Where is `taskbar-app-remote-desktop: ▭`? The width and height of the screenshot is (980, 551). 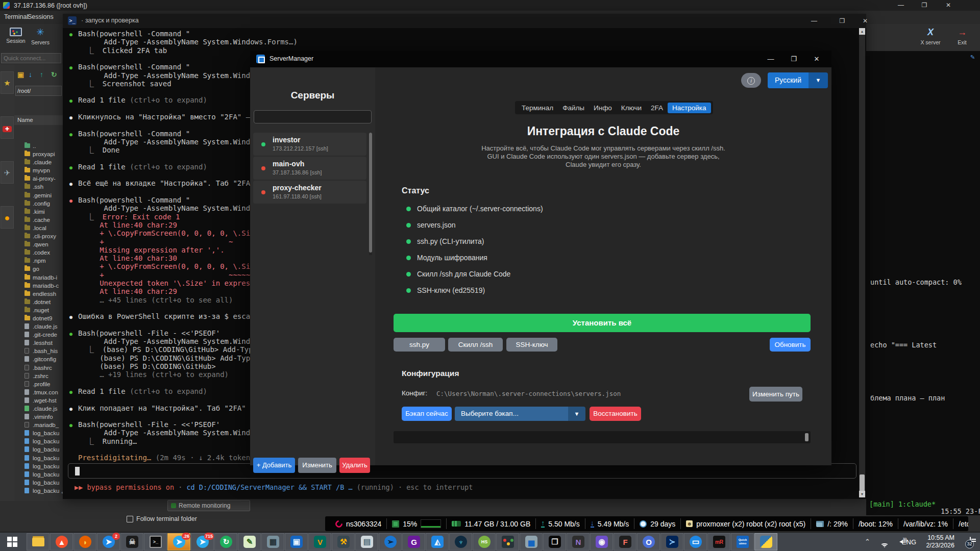
taskbar-app-remote-desktop: ▭ is located at coordinates (695, 542).